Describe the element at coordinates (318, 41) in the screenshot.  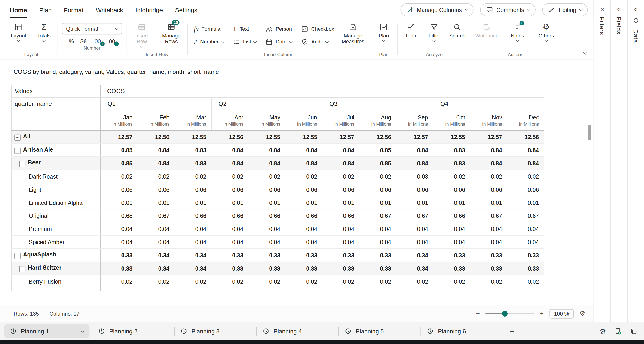
I see `audit-column-button: Audit` at that location.